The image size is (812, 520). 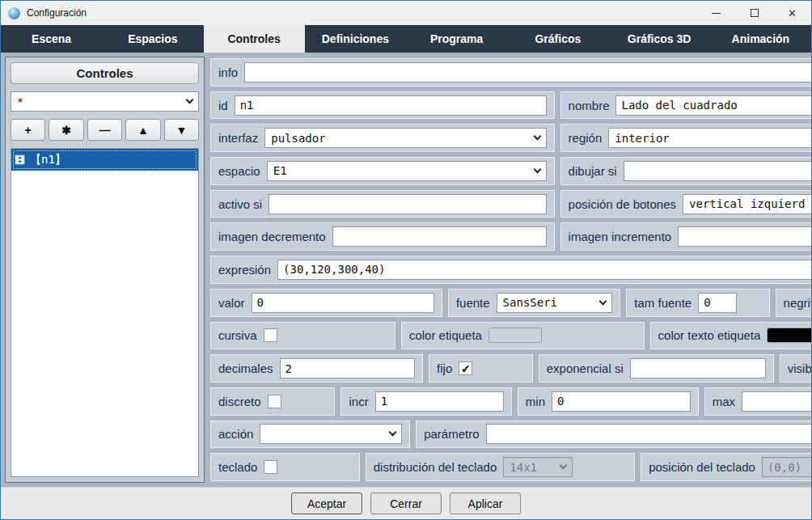 I want to click on cursiva-checkbox, so click(x=270, y=335).